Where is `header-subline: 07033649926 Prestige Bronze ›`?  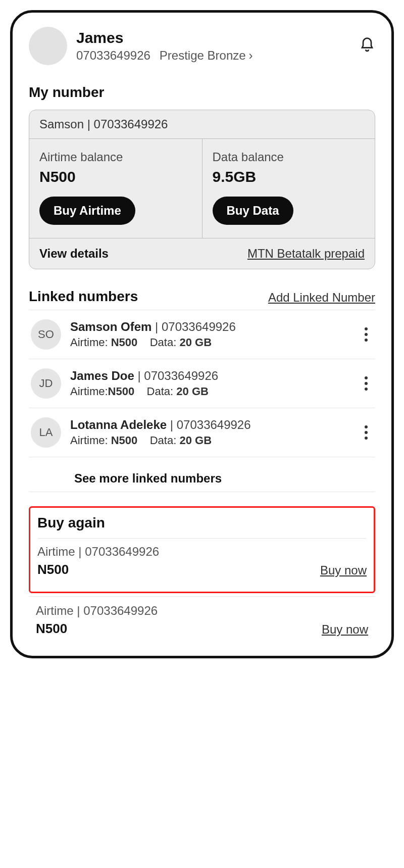 header-subline: 07033649926 Prestige Bronze › is located at coordinates (165, 56).